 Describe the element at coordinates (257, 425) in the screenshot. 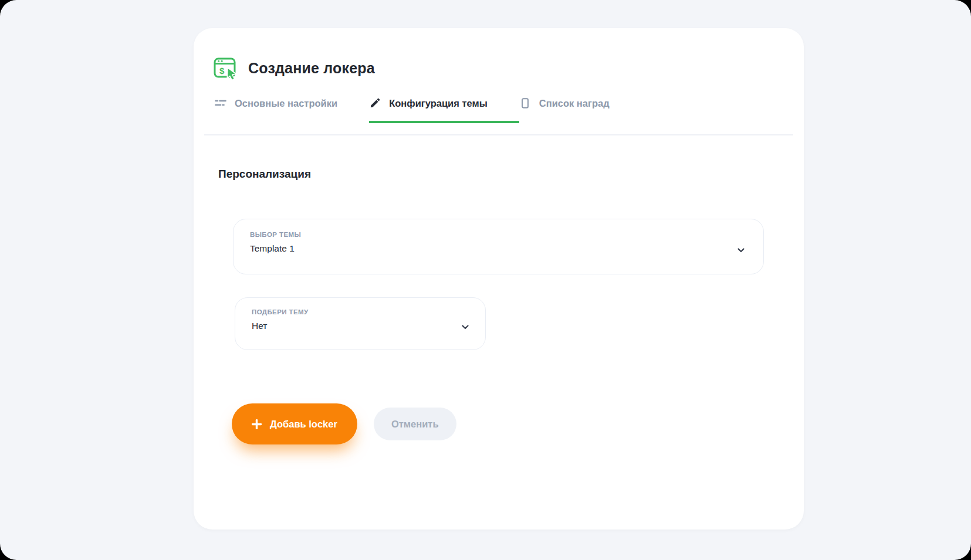

I see `plus-icon` at that location.